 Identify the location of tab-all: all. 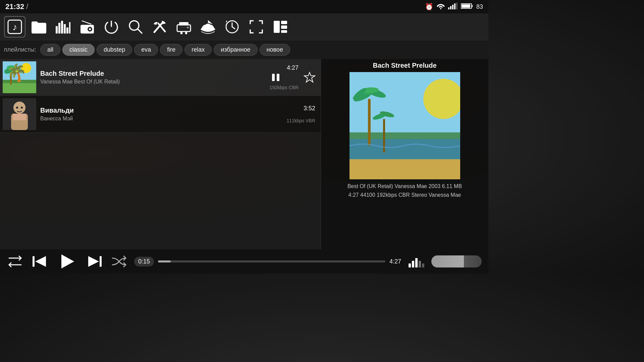
(50, 50).